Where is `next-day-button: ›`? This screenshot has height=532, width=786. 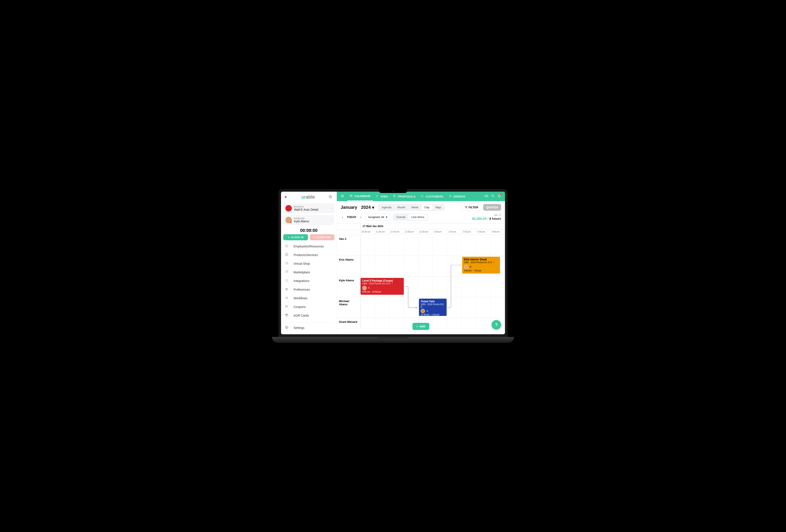
next-day-button: › is located at coordinates (361, 217).